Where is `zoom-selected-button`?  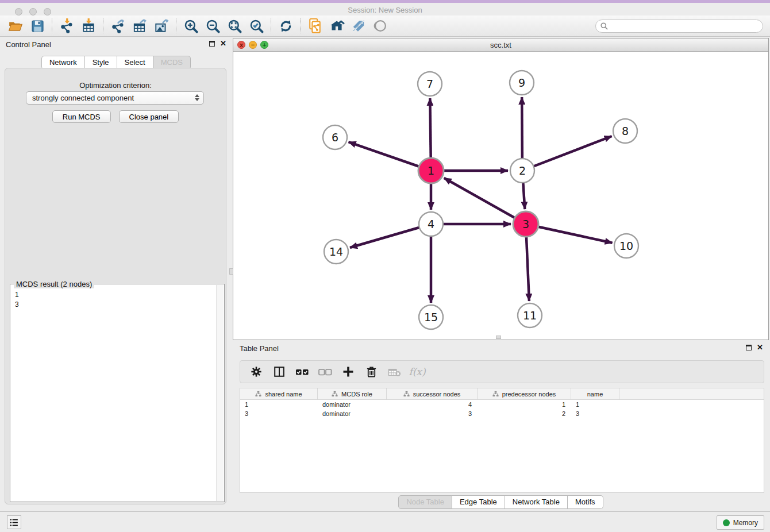 zoom-selected-button is located at coordinates (256, 26).